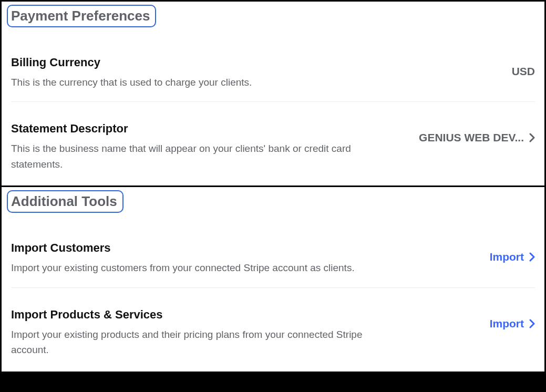 The height and width of the screenshot is (392, 546). I want to click on statement-descriptor-text: Statement Descriptor This is the busines…, so click(200, 147).